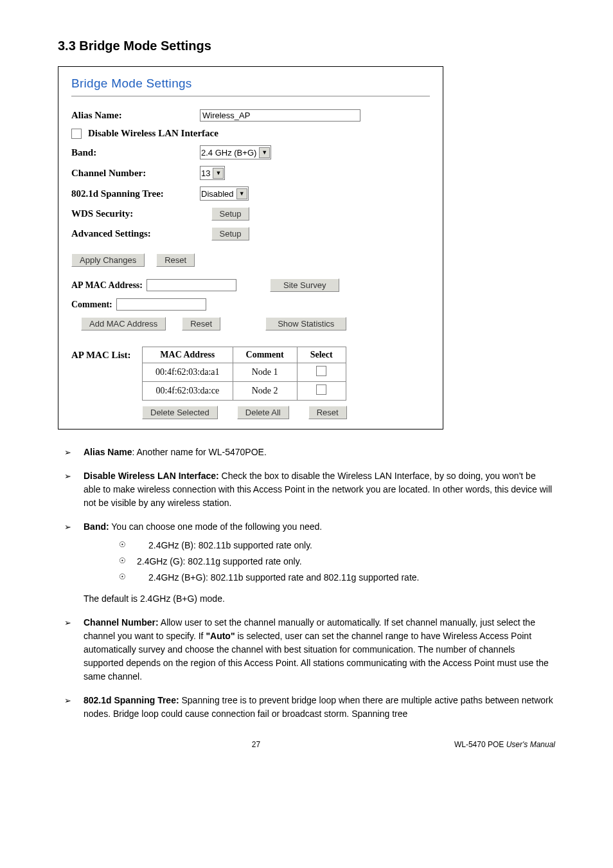 The width and height of the screenshot is (613, 868). Describe the element at coordinates (92, 305) in the screenshot. I see `comment-label: Comment:` at that location.